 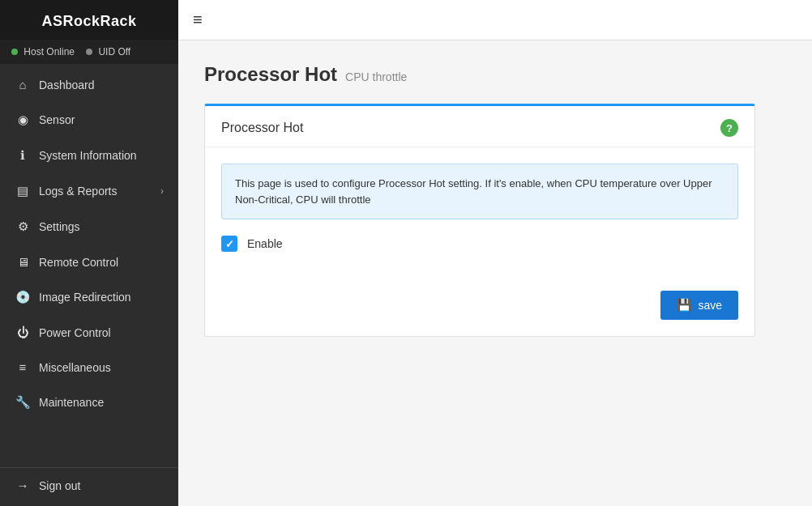 I want to click on sidebar-item-system-information: ℹ System Information, so click(x=89, y=155).